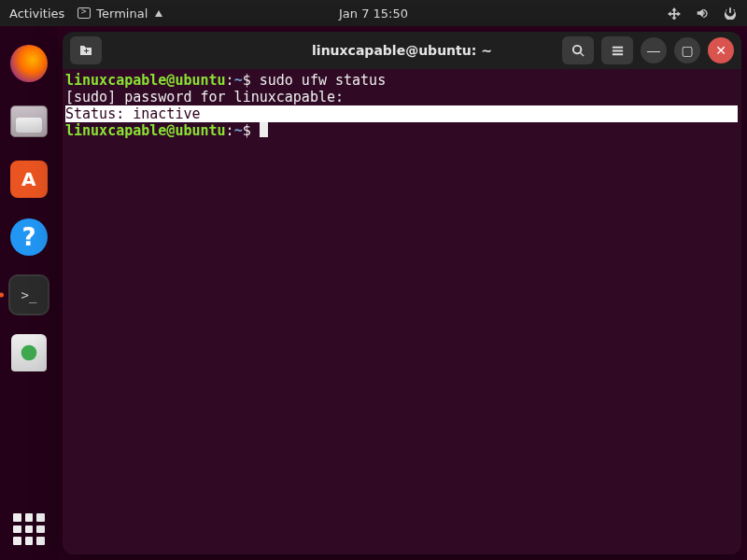  What do you see at coordinates (402, 114) in the screenshot?
I see `output-line-highlighted: Status: inactive` at bounding box center [402, 114].